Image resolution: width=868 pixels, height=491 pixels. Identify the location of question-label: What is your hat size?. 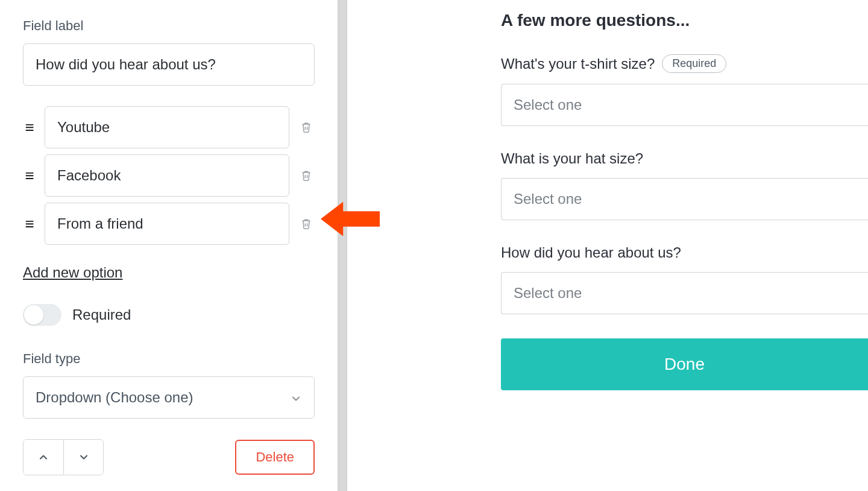
(572, 159).